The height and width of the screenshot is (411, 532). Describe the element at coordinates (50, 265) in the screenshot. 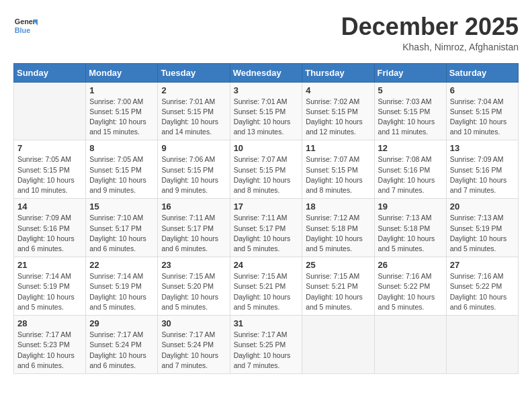

I see `day-number: 21` at that location.